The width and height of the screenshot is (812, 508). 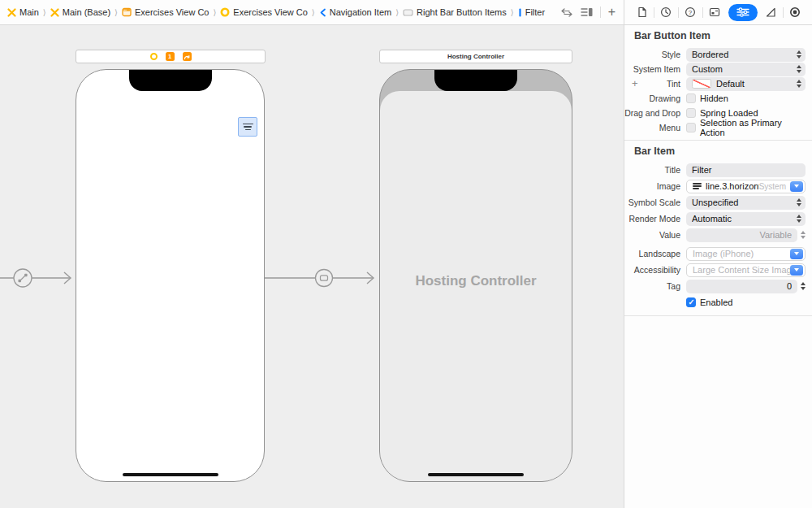 What do you see at coordinates (716, 302) in the screenshot?
I see `enabled-checkbox-label: Enabled` at bounding box center [716, 302].